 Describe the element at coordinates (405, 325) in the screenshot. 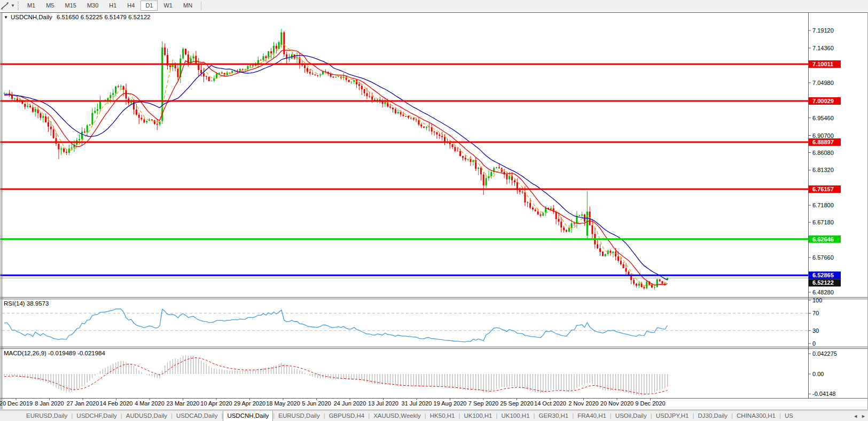

I see `rsi-panel` at that location.